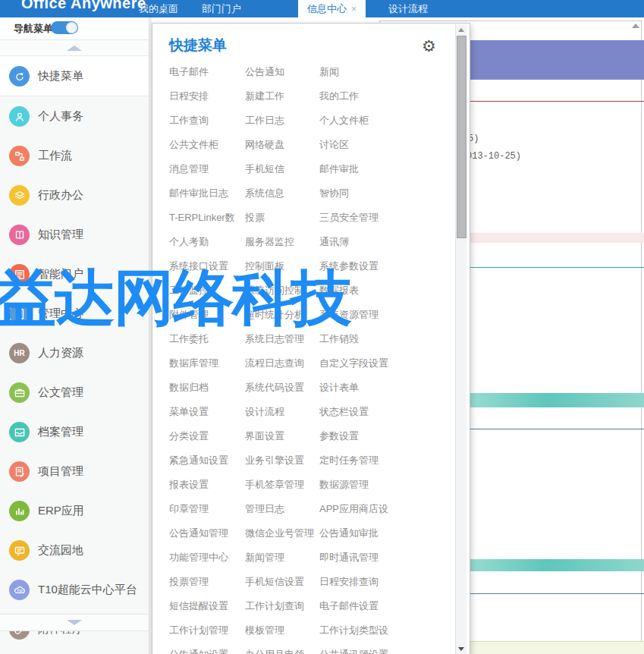  Describe the element at coordinates (74, 353) in the screenshot. I see `sidebar-item-hr: HR人力资源` at that location.